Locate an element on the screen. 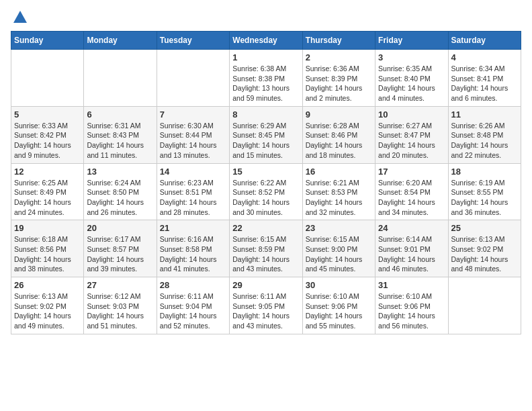 Image resolution: width=532 pixels, height=411 pixels. calendar-header-saturday: Saturday is located at coordinates (484, 40).